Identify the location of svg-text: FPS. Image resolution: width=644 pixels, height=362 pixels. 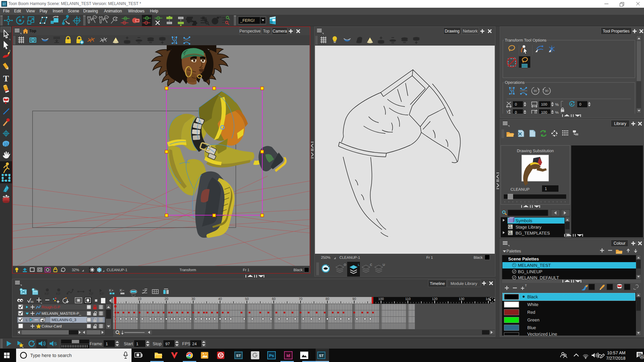
(186, 344).